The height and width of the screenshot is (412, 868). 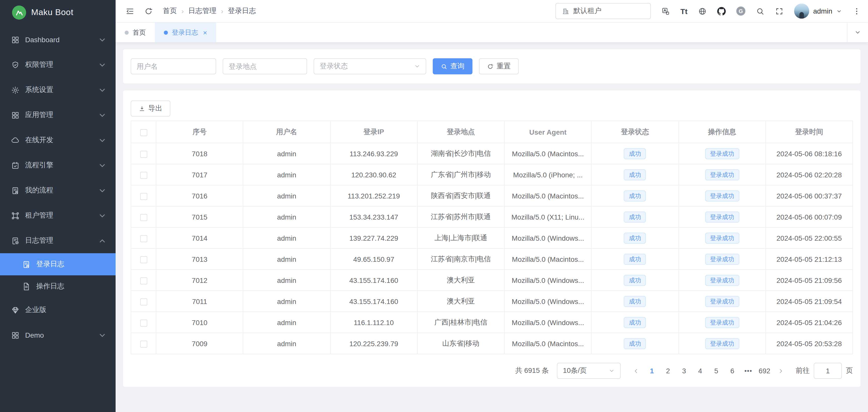 What do you see at coordinates (492, 11) in the screenshot?
I see `topbar: 首页 › 日志管理 › 登录日志 默认租户` at bounding box center [492, 11].